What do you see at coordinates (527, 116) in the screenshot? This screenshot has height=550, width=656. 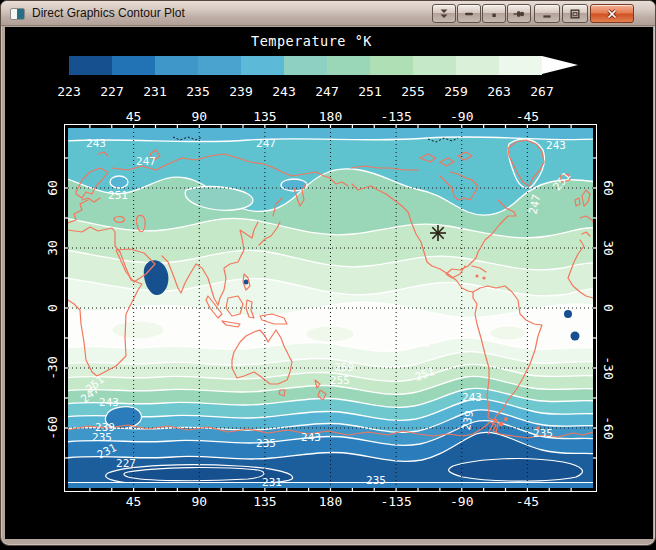 I see `lon-label-top: -45` at bounding box center [527, 116].